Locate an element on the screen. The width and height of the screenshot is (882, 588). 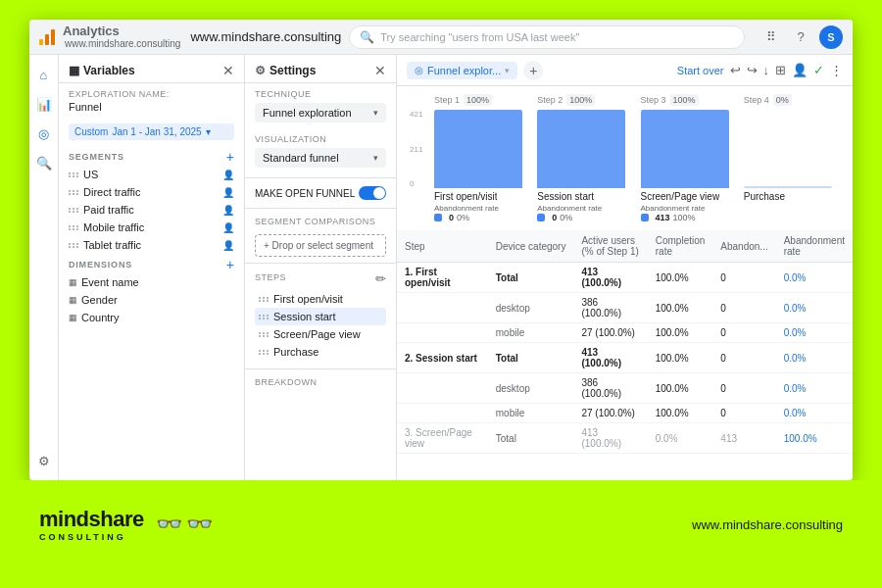
step-3-abandon-vals: 413 100% is located at coordinates (668, 218).